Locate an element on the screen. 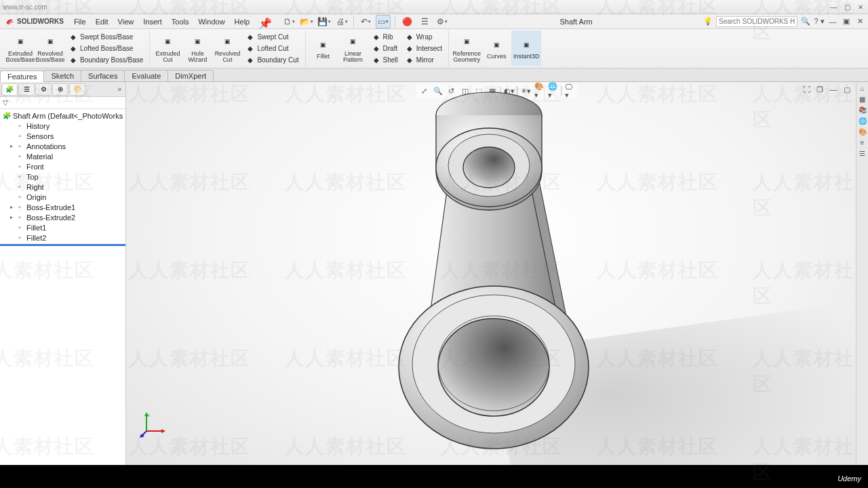 The image size is (868, 488). tab-dimxpert: DimXpert is located at coordinates (191, 76).